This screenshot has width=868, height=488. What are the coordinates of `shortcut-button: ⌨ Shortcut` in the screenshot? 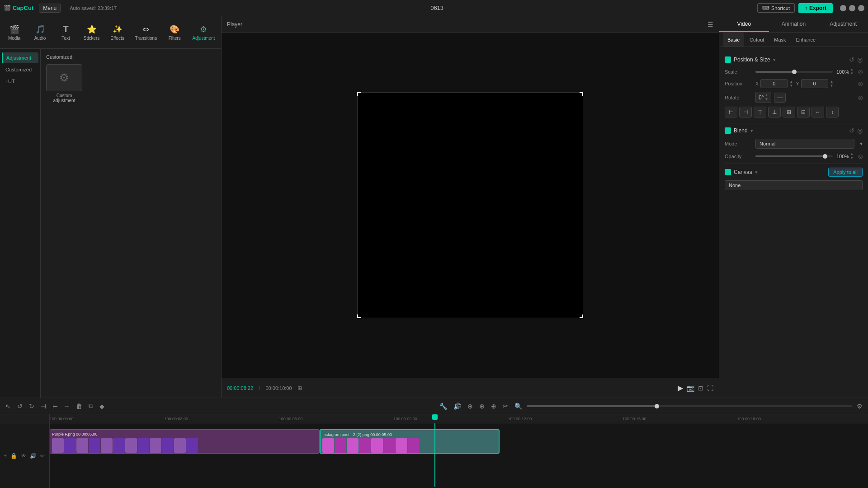 It's located at (776, 8).